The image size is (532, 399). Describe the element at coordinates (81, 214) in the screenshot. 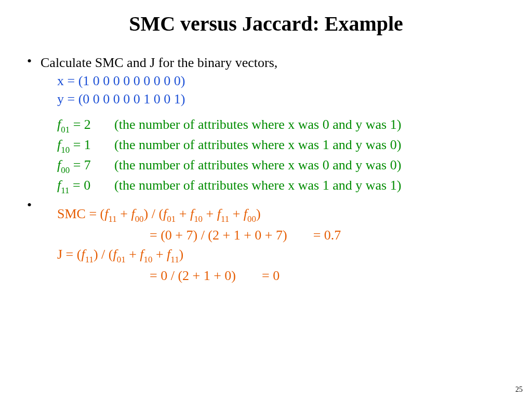

I see `smc-label: SMC = (` at that location.